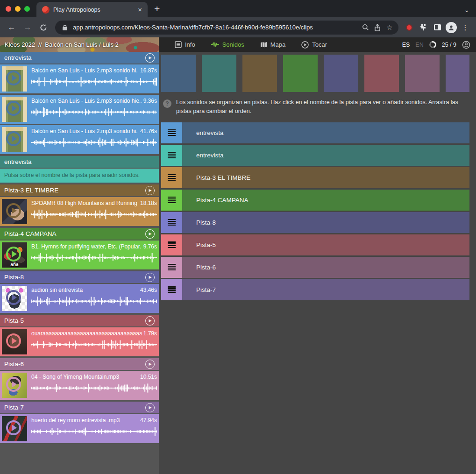 This screenshot has height=474, width=476. I want to click on new-tab-button: +, so click(157, 10).